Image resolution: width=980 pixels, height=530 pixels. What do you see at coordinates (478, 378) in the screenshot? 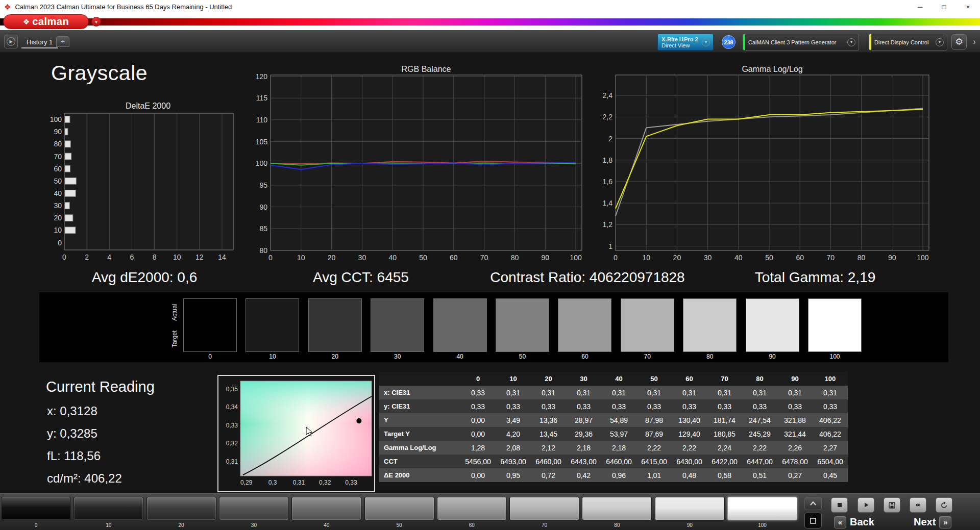
I see `table-header-cell: 0` at bounding box center [478, 378].